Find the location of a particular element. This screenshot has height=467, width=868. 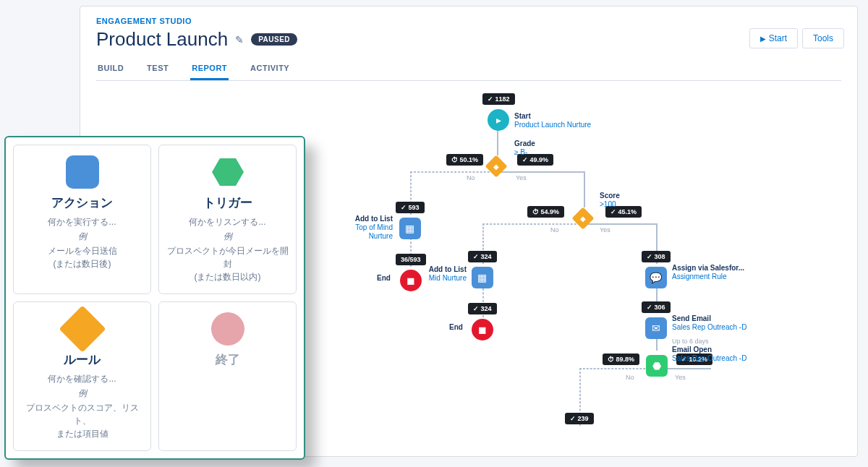

tools-button: Tools is located at coordinates (823, 38).